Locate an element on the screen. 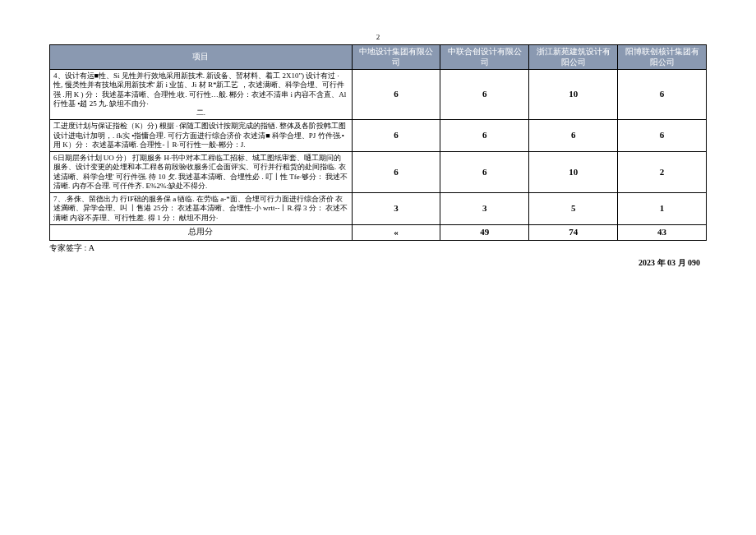 The image size is (756, 535). header-col-0: 中地设计集团有限公司 is located at coordinates (396, 58).